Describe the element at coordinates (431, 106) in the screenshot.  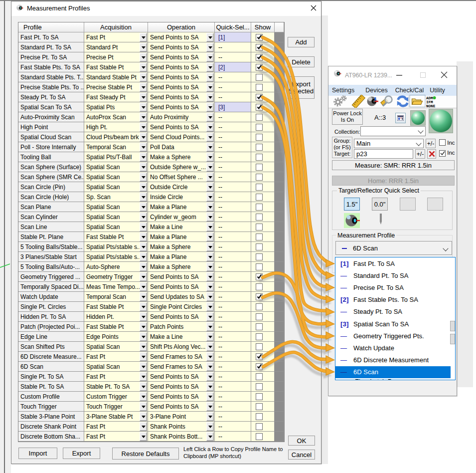
I see `svg-text: NONE` at that location.